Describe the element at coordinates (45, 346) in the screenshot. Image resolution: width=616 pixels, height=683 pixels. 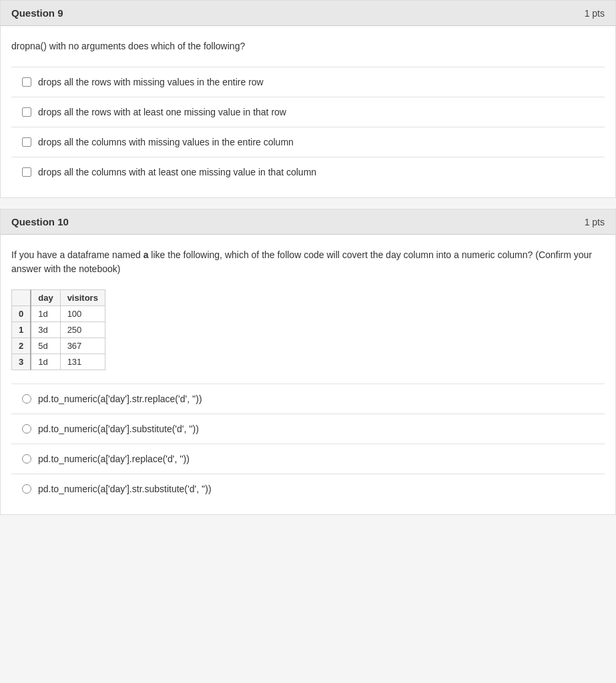
I see `table-cell-day-2: 5d` at that location.